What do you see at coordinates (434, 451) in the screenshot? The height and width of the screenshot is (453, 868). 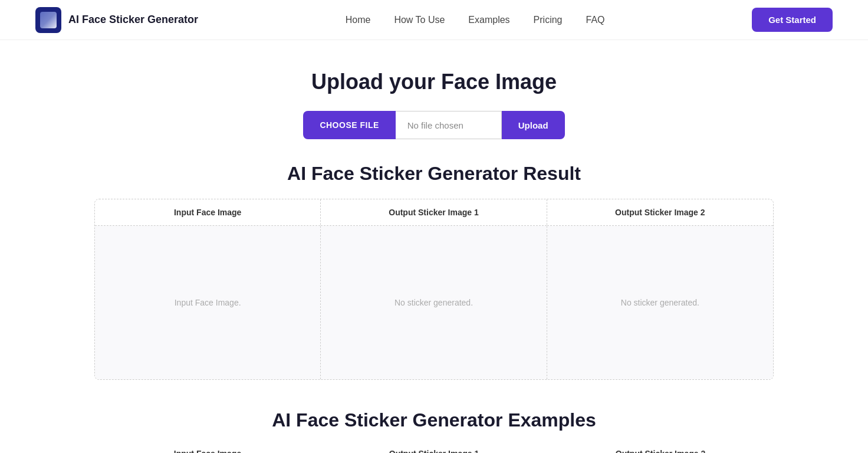 I see `examples-grid: Input Face Image Output Sticker Image 1 …` at bounding box center [434, 451].